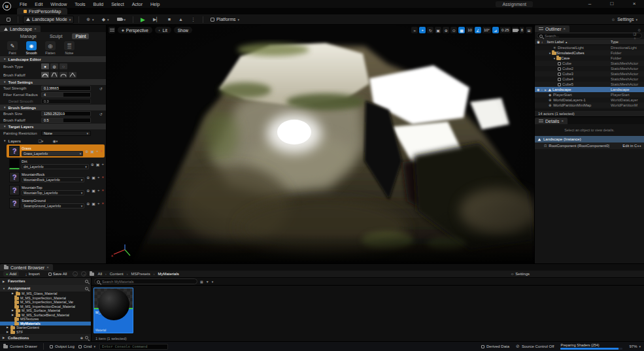 This screenshot has height=351, width=644. Describe the element at coordinates (194, 20) in the screenshot. I see `play-options-kebab-icon: ⋮` at that location.